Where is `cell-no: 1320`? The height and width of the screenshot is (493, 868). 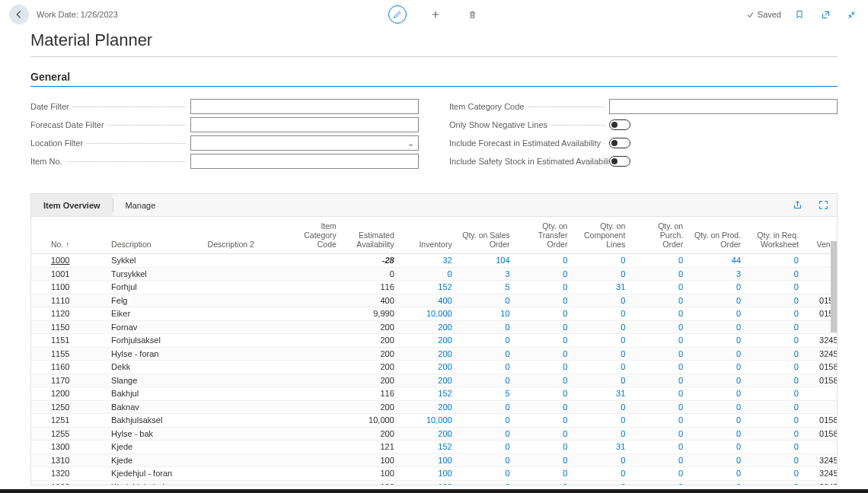
cell-no: 1320 is located at coordinates (60, 474).